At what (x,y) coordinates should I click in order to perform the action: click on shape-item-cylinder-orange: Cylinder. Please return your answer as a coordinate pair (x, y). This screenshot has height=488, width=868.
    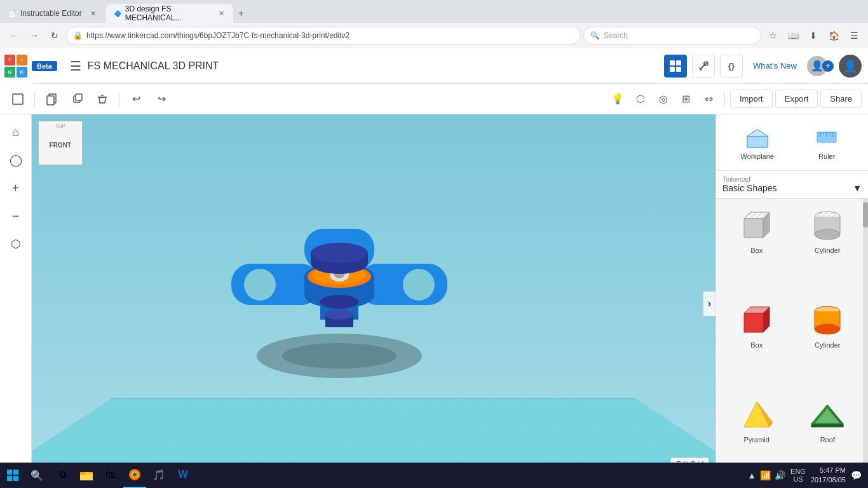
    Looking at the image, I should click on (828, 346).